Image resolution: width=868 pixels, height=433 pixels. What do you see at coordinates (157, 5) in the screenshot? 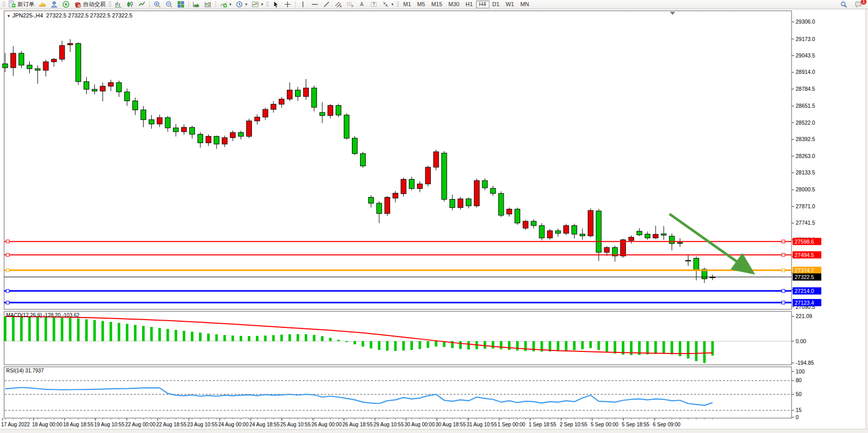
I see `zoom-in-button` at bounding box center [157, 5].